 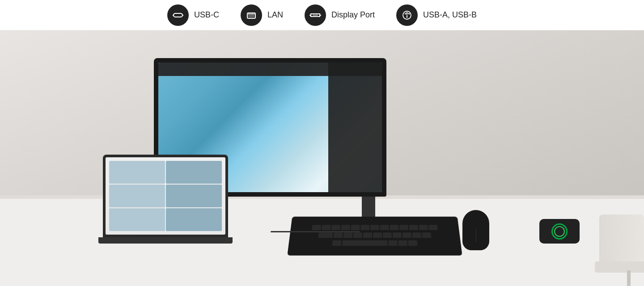 What do you see at coordinates (207, 15) in the screenshot?
I see `usbc-label: USB-C` at bounding box center [207, 15].